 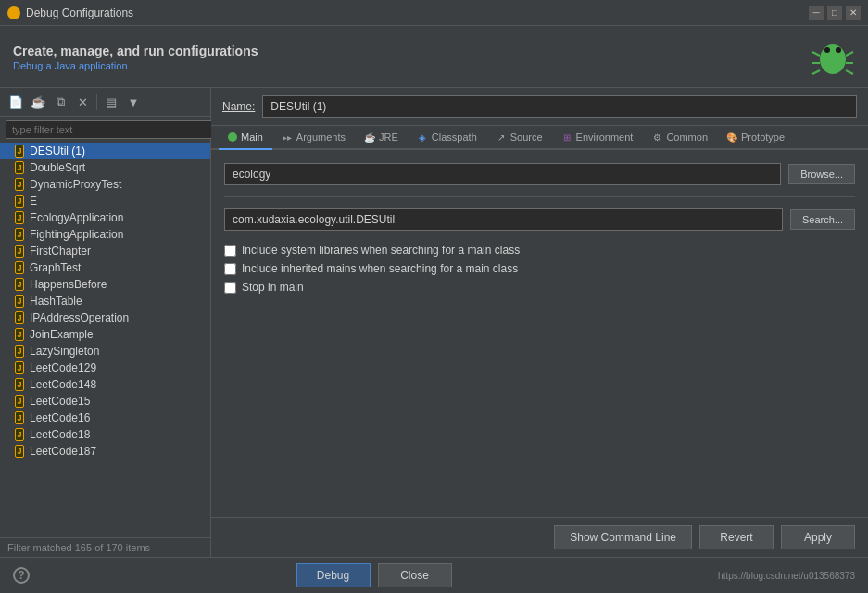 What do you see at coordinates (106, 201) in the screenshot?
I see `tree-item-3: J E` at bounding box center [106, 201].